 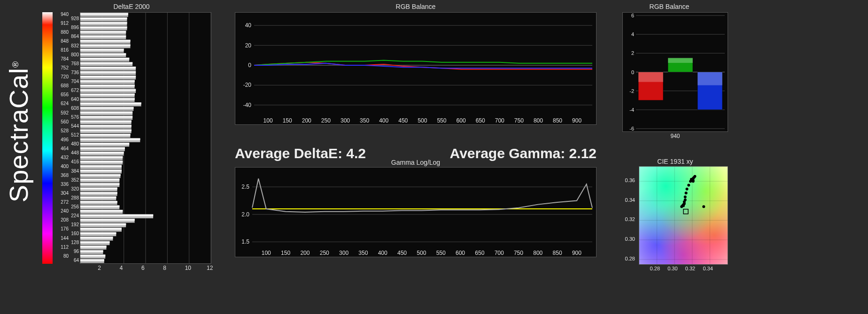 I want to click on deltae-chart, so click(x=146, y=138).